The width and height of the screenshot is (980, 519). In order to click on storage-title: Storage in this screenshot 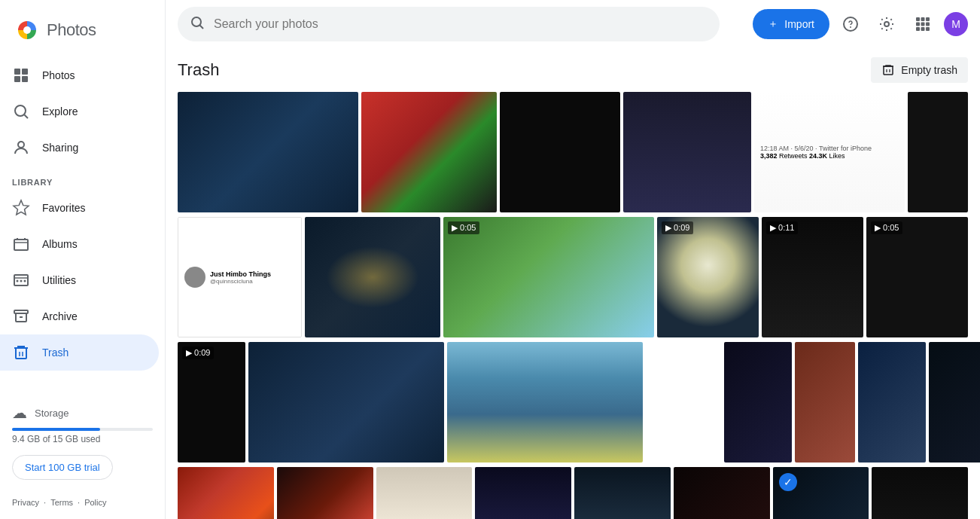, I will do `click(52, 413)`.